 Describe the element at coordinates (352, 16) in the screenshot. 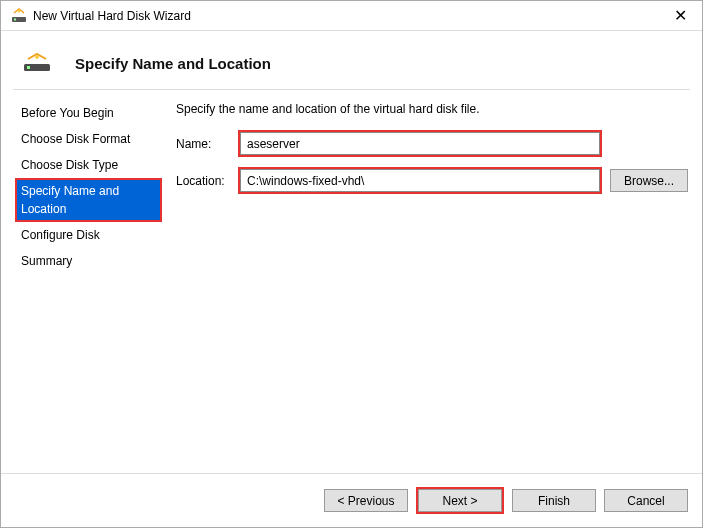

I see `title-bar: New Virtual Hard Disk Wizard ✕` at that location.